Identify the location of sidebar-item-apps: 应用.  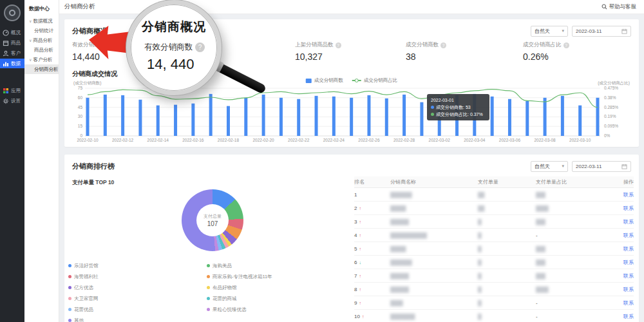
(12, 90).